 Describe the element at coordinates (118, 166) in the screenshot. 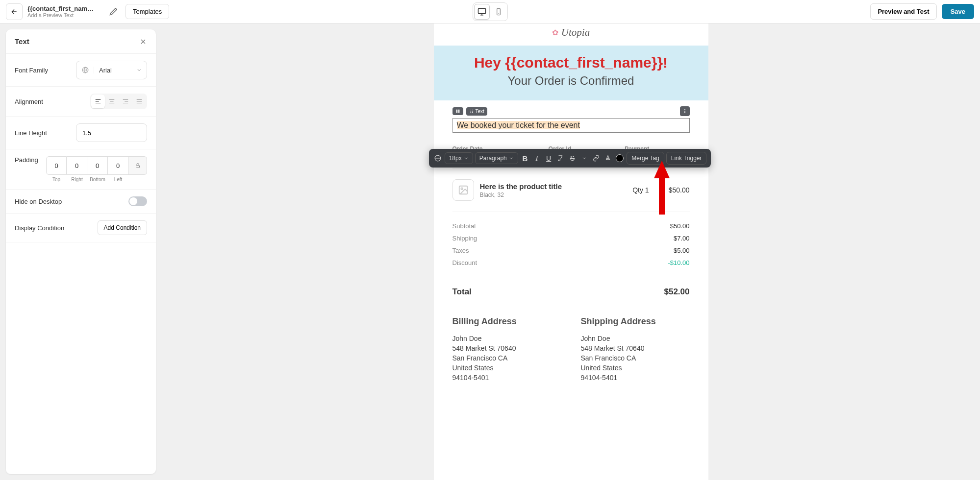

I see `padding-left-input: 0` at that location.